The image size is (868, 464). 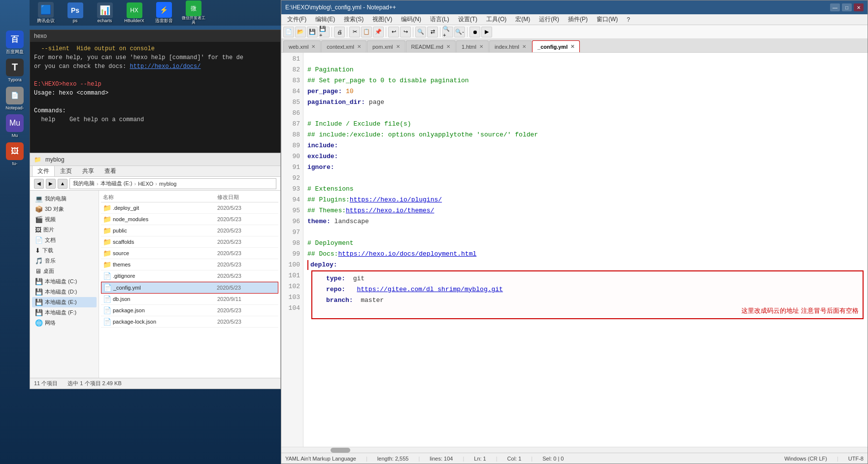 What do you see at coordinates (64, 261) in the screenshot?
I see `sidebar-item-music: 🎵 音乐` at bounding box center [64, 261].